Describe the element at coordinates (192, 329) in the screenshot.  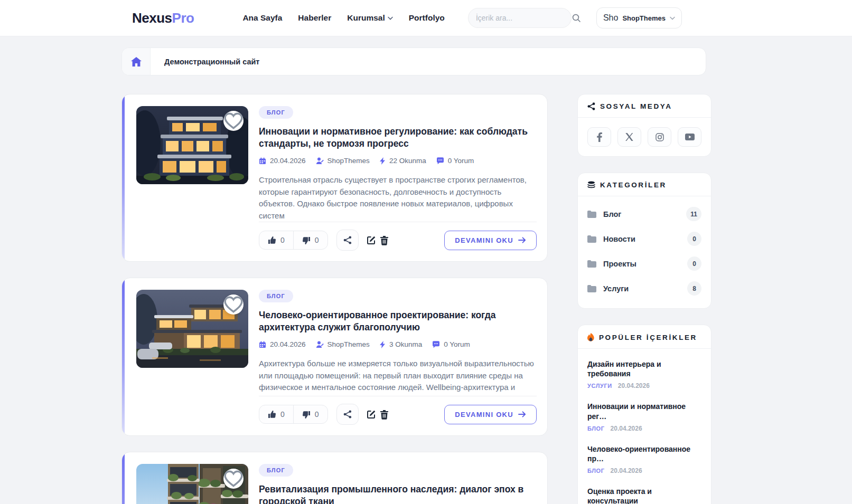
I see `post-image-dusk-house` at that location.